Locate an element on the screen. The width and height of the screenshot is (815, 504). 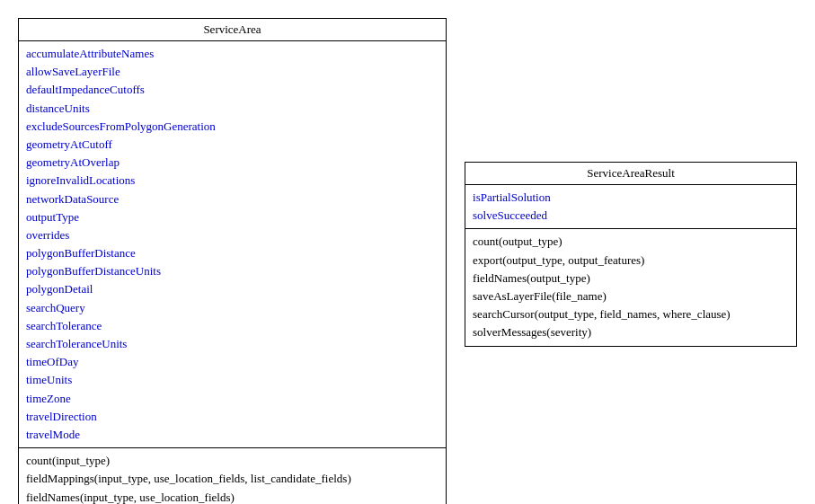
property-networkDataSource: networkDataSource is located at coordinates (232, 199).